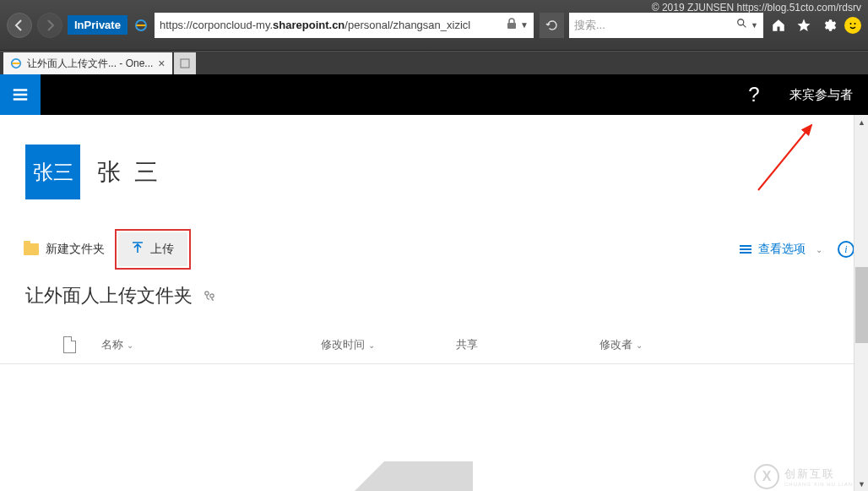  What do you see at coordinates (331, 25) in the screenshot?
I see `url-text: https://corponcloud-my.sharepoint.cn/per…` at bounding box center [331, 25].